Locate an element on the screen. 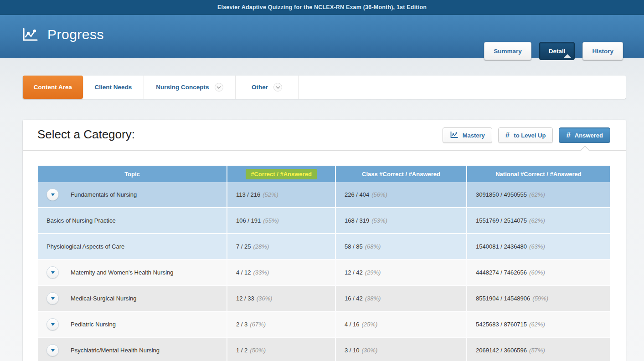  correct-cell: 106 / 191(55%) is located at coordinates (282, 220).